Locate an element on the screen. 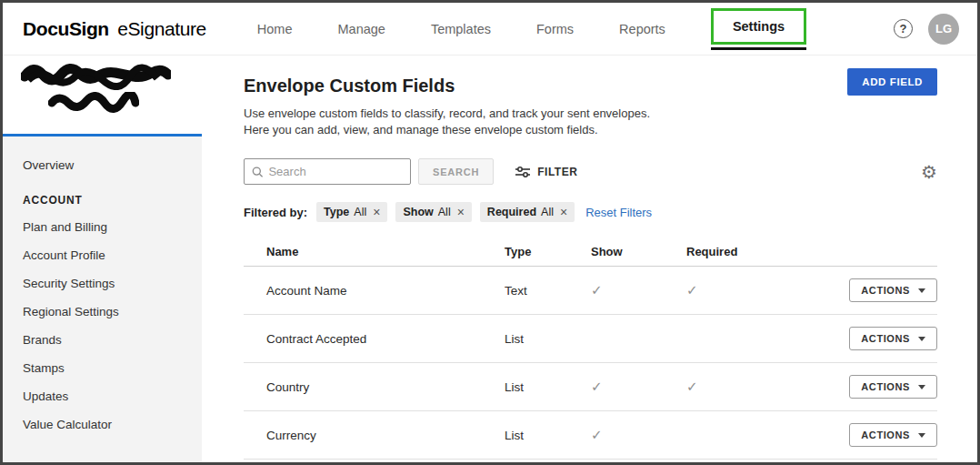 This screenshot has height=465, width=980. page-description: Use envelope custom fields to classify, … is located at coordinates (591, 122).